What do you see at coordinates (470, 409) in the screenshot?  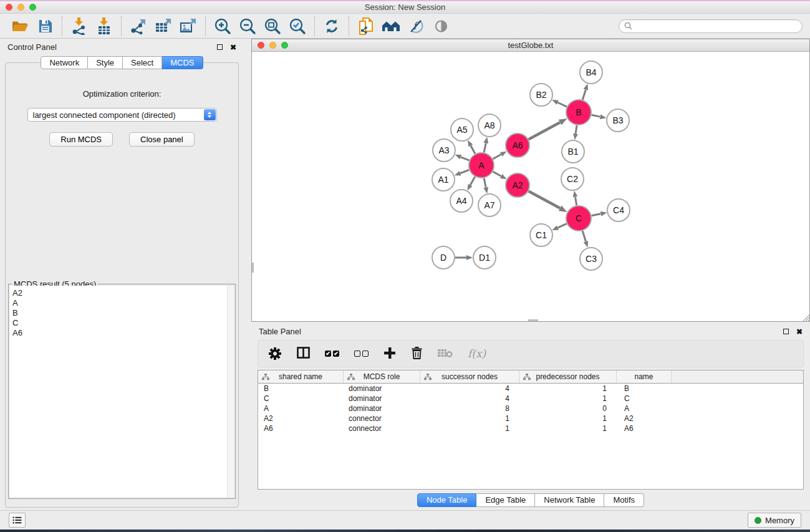 I see `table-cell: 8` at bounding box center [470, 409].